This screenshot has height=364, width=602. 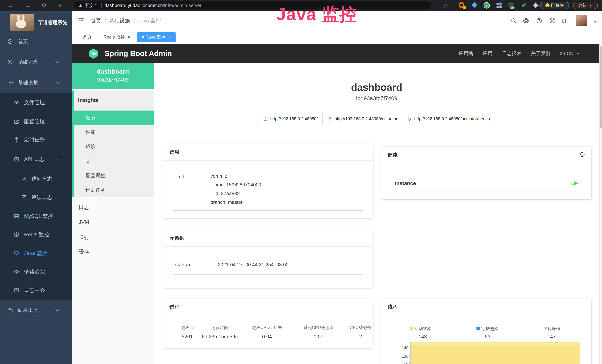 What do you see at coordinates (36, 122) in the screenshot?
I see `sidebar-item-config: 配置管理` at bounding box center [36, 122].